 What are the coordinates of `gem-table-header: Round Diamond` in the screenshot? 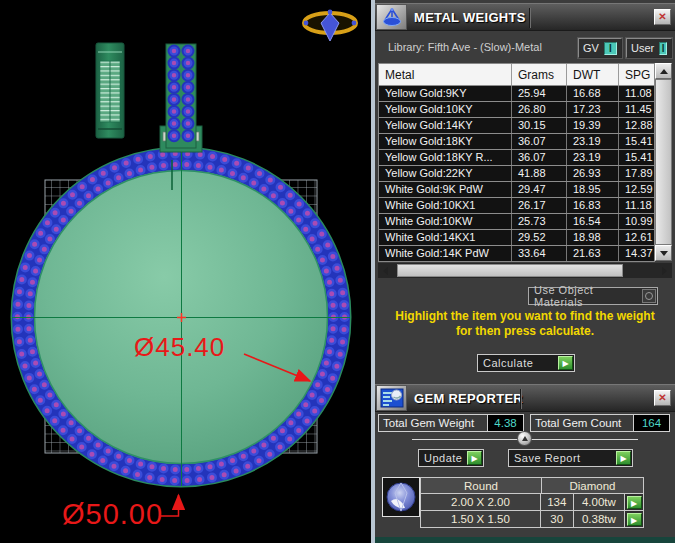 It's located at (532, 486).